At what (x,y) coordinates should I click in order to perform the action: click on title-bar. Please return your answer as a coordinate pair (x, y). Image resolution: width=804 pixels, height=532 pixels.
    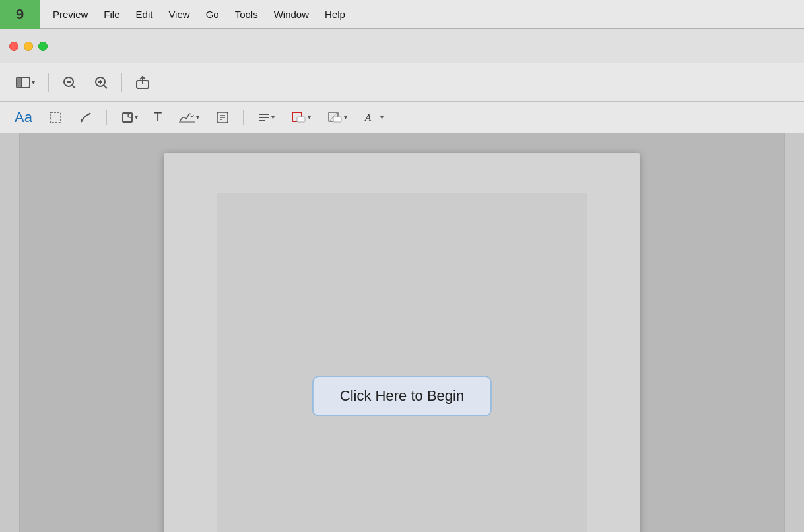
    Looking at the image, I should click on (402, 46).